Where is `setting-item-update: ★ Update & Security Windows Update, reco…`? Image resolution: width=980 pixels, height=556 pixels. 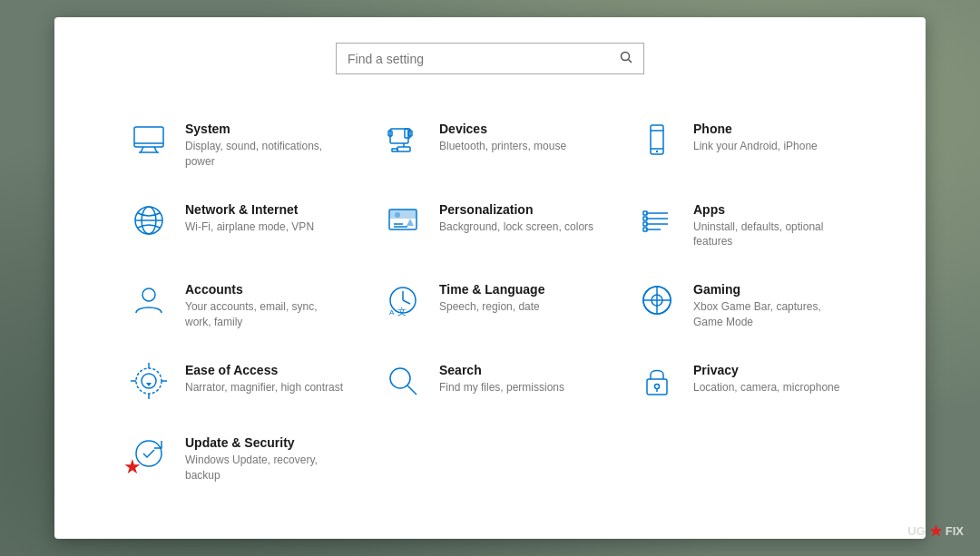
setting-item-update: ★ Update & Security Windows Update, reco… is located at coordinates (236, 457).